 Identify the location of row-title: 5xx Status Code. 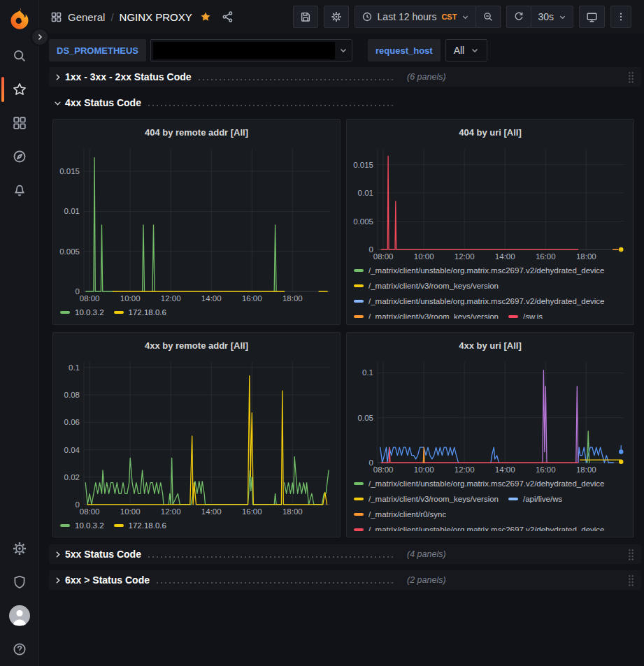
(103, 554).